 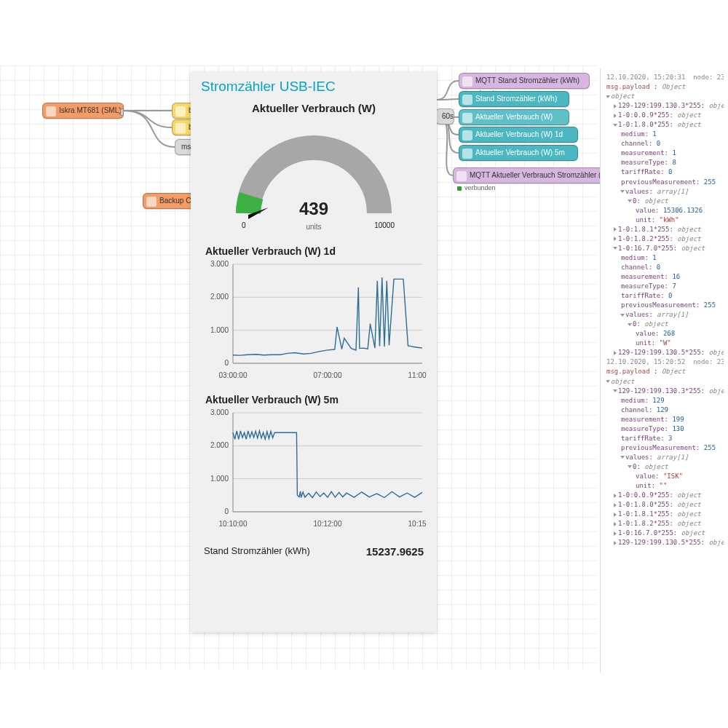 I want to click on gauge: 439 units 0 10000, so click(x=314, y=177).